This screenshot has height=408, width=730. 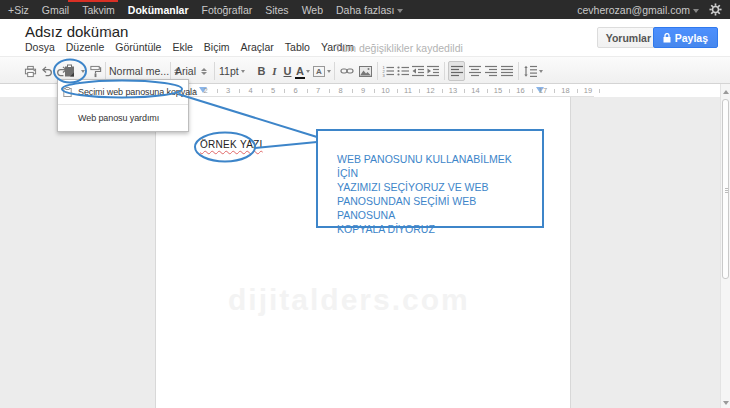 I want to click on menu-edit: Düzenle, so click(x=86, y=48).